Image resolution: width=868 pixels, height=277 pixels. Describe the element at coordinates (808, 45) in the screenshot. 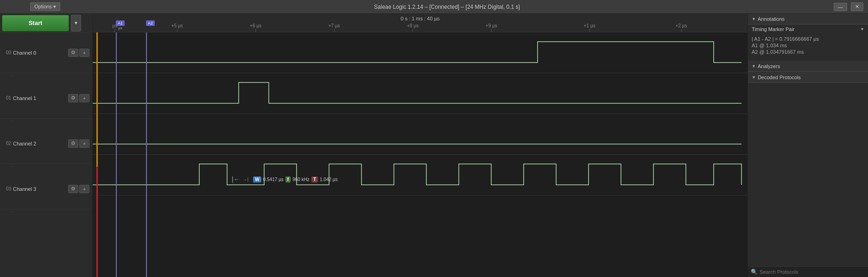

I see `marker-a1-detail: A1 @ 1.034 ms` at that location.